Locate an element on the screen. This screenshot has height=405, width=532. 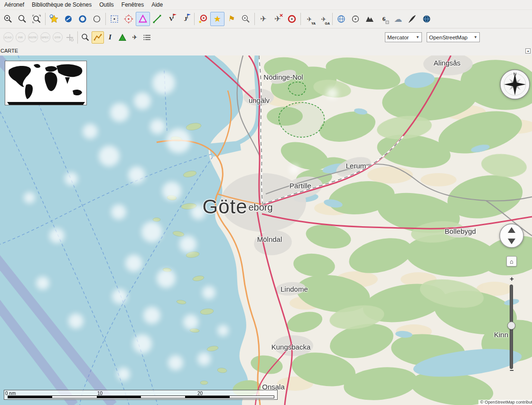
zoom-window-button is located at coordinates (22, 19).